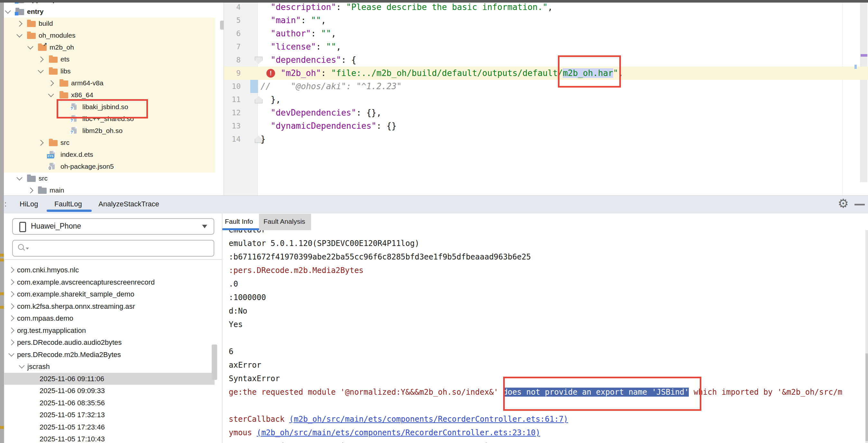 The height and width of the screenshot is (443, 868). I want to click on ets-file-icon: ETS, so click(53, 154).